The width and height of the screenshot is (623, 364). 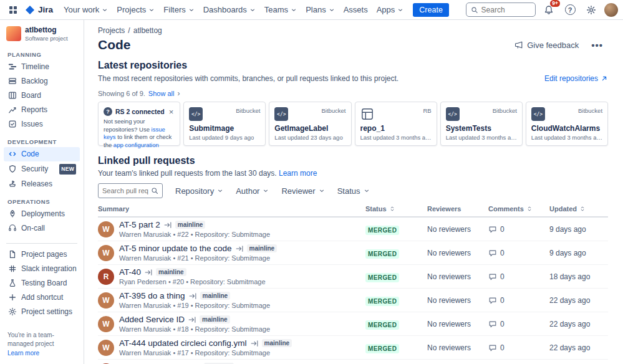 What do you see at coordinates (130, 191) in the screenshot?
I see `pr-search` at bounding box center [130, 191].